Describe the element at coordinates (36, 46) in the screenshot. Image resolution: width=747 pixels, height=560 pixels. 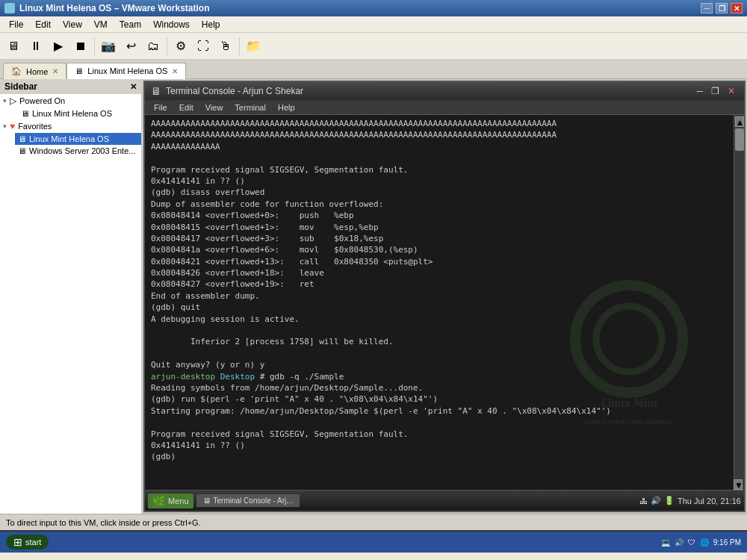
I see `suspend-button: ⏸` at that location.